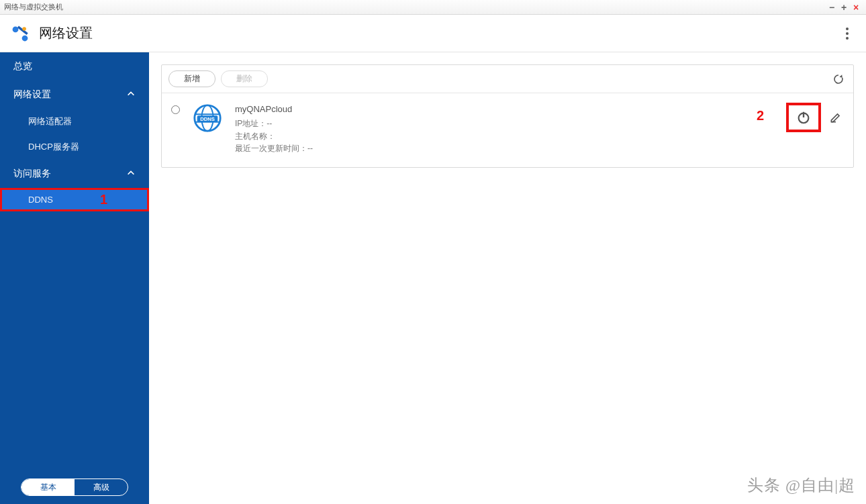 Image resolution: width=866 pixels, height=504 pixels. I want to click on sidebar-item-dhcp-server: DHCP服务器, so click(75, 147).